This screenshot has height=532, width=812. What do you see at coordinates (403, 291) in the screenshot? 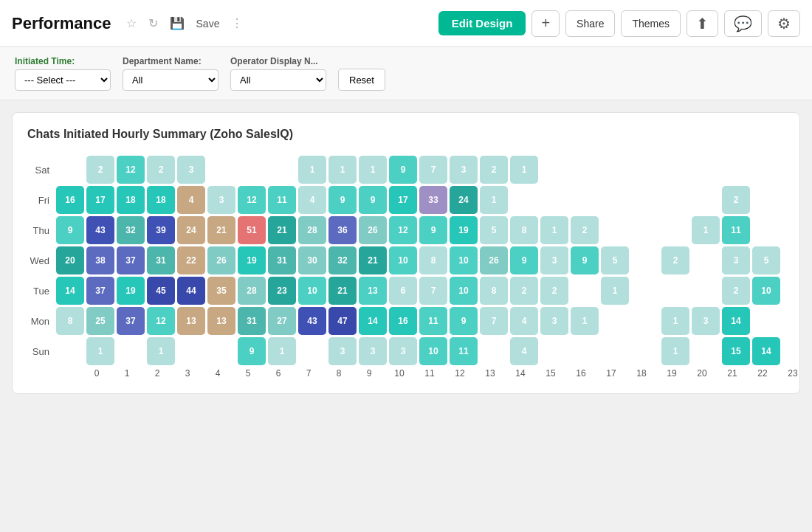
I see `heatmap-cell: 6` at bounding box center [403, 291].